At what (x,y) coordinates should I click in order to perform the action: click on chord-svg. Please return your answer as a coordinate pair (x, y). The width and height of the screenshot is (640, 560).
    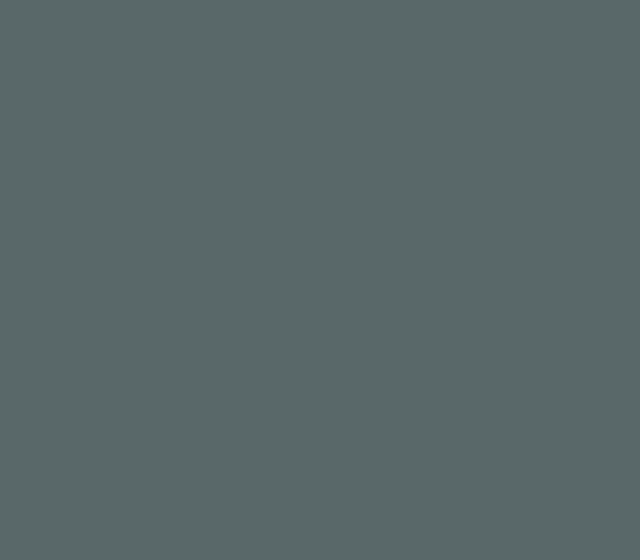
    Looking at the image, I should click on (150, 75).